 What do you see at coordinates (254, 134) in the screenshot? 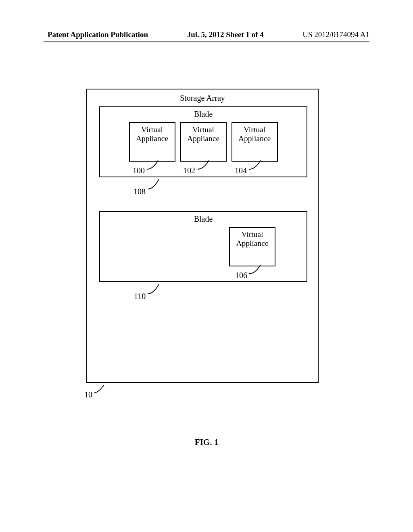
I see `va-104-label: VirtualAppliance` at bounding box center [254, 134].